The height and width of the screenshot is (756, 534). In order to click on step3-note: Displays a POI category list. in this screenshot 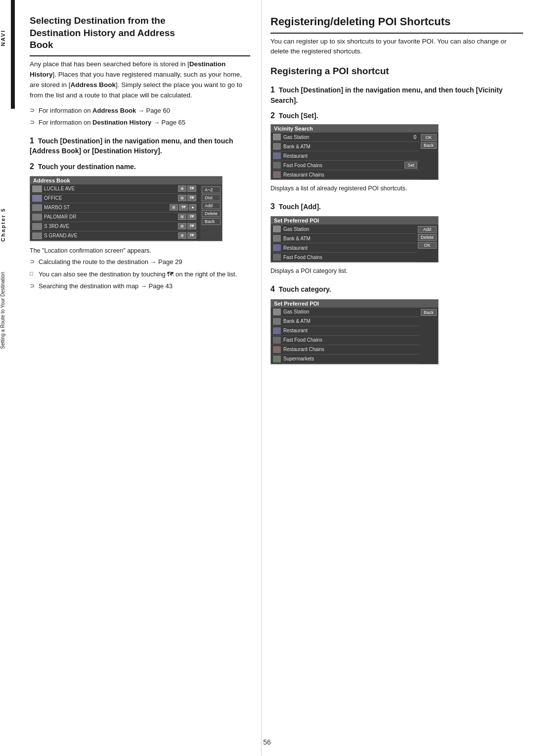, I will do `click(397, 271)`.